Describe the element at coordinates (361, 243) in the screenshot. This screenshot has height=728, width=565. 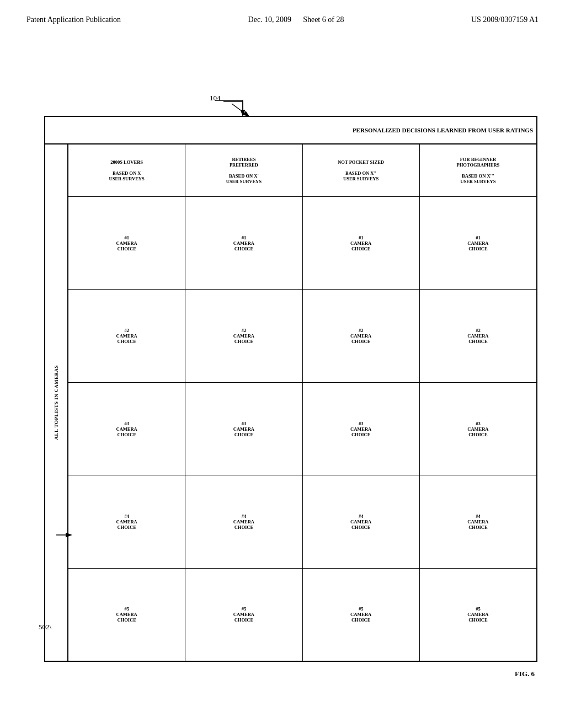
I see `col3-row1: #1CAMERACHOICE` at that location.